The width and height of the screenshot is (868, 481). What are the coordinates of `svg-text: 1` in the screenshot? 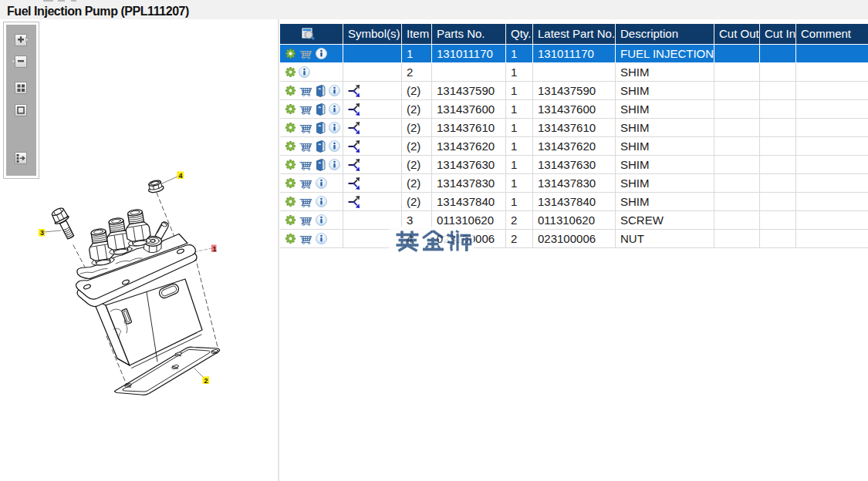 It's located at (214, 249).